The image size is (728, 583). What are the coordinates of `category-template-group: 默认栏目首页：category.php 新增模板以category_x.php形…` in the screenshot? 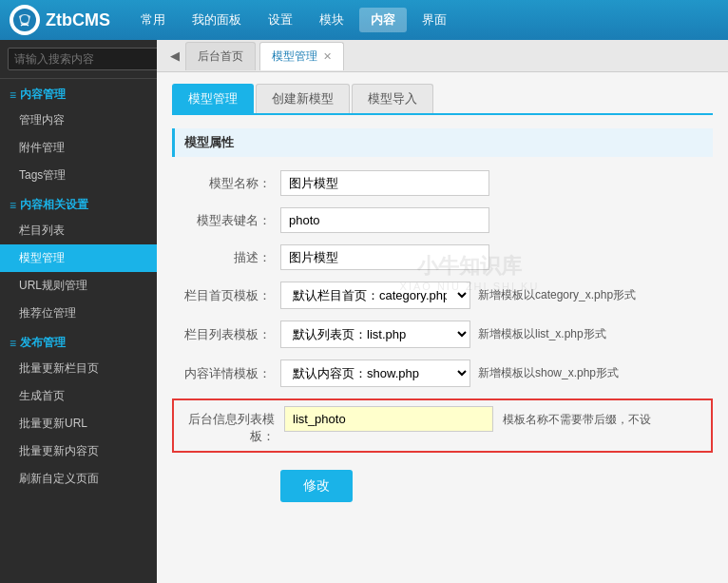 It's located at (458, 295).